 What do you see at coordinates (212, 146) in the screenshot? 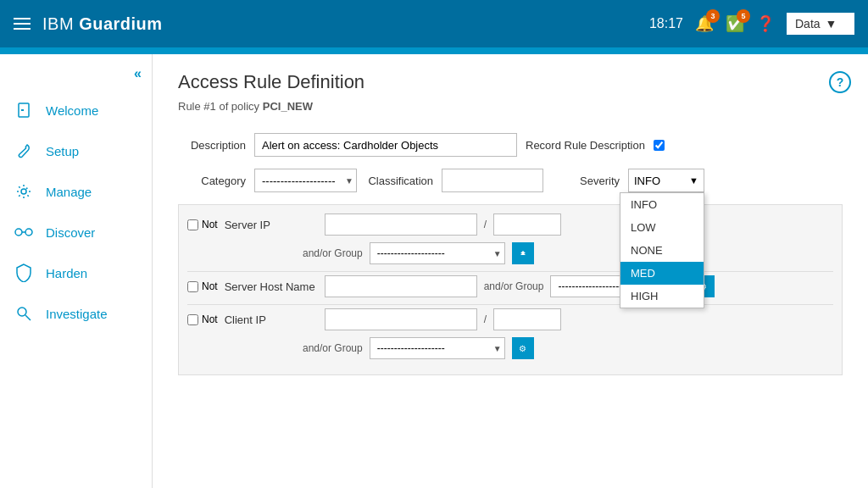
I see `description-label: Description` at bounding box center [212, 146].